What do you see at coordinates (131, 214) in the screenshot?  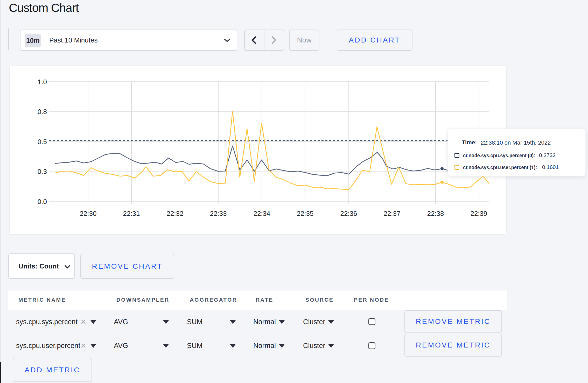 I see `svg-text: 22:31` at bounding box center [131, 214].